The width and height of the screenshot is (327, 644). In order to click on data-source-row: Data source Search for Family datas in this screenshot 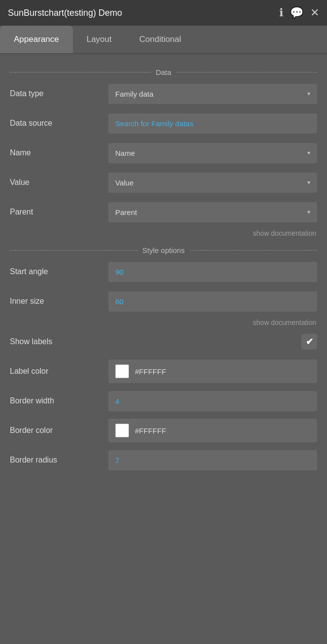, I will do `click(164, 123)`.